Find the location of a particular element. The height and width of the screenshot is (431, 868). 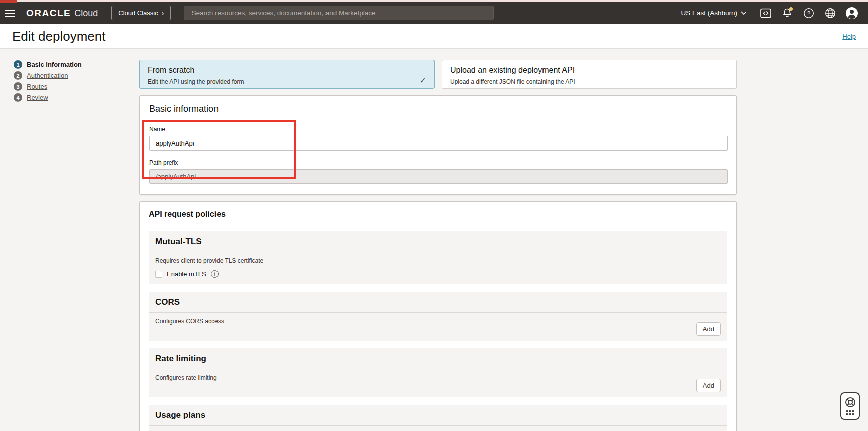

chevron-down-icon is located at coordinates (744, 13).